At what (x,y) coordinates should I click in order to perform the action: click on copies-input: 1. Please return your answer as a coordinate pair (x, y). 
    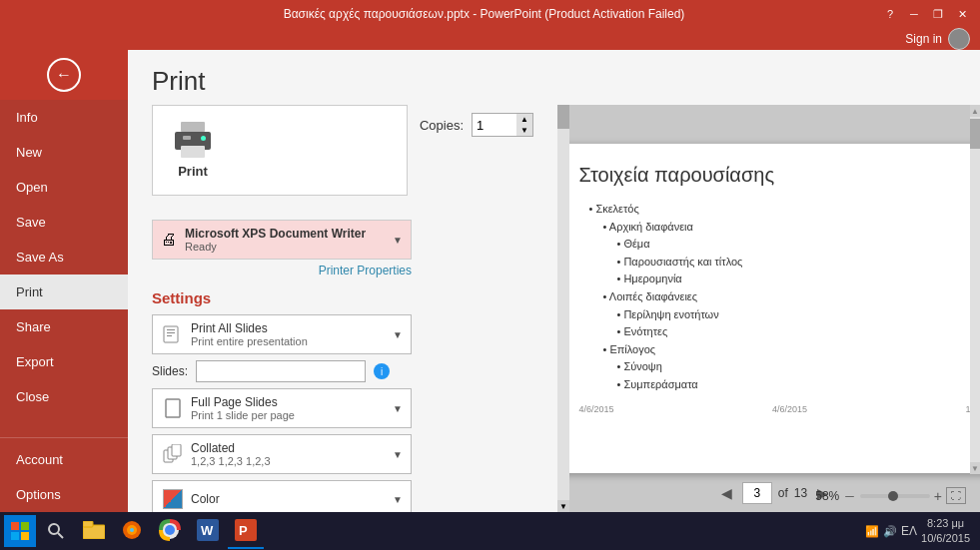
    Looking at the image, I should click on (494, 125).